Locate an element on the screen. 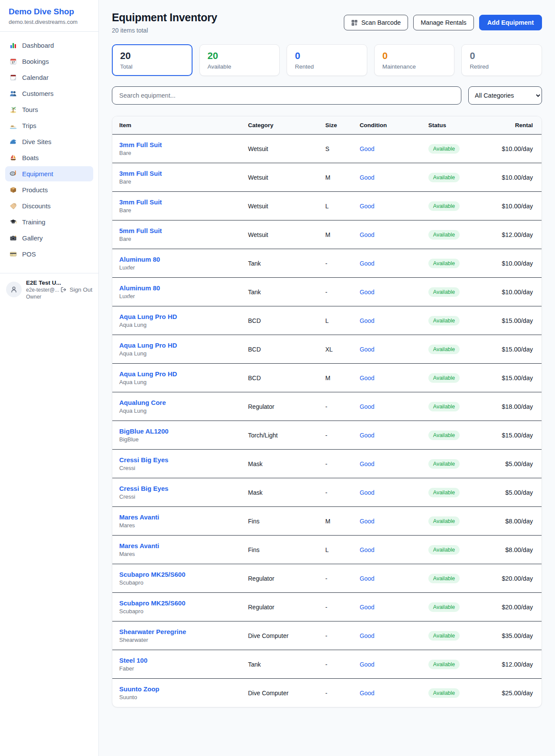  item-name-link: 5mm Full Suit is located at coordinates (177, 231).